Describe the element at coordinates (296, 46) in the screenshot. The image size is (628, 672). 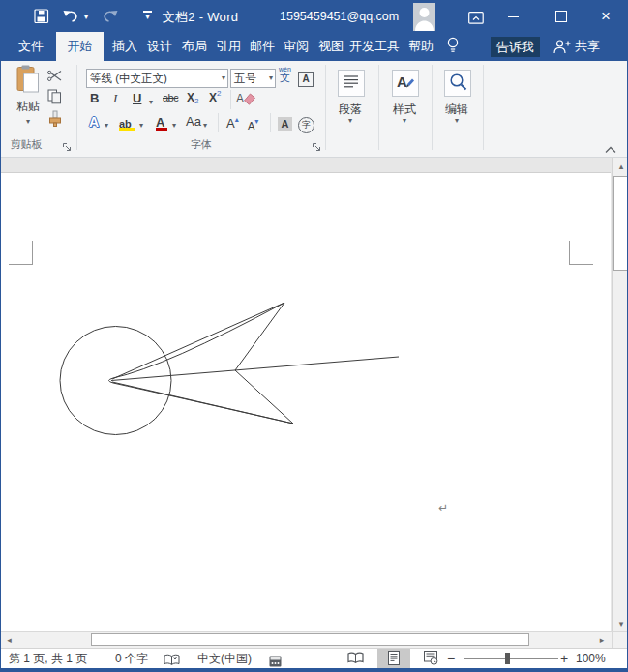
I see `tab-review: 审阅` at that location.